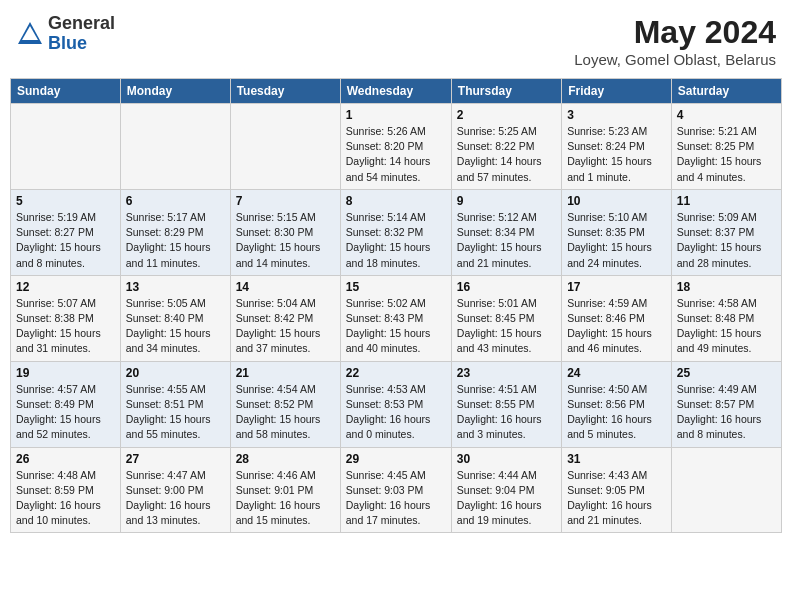 This screenshot has width=792, height=612. Describe the element at coordinates (66, 318) in the screenshot. I see `calendar-cell: 12Sunrise: 5:07 AM Sunset: 8:38 PM Dayli…` at that location.